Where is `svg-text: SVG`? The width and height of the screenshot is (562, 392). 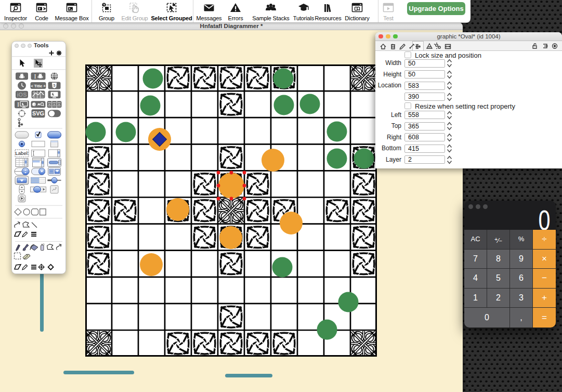
svg-text: SVG is located at coordinates (38, 113).